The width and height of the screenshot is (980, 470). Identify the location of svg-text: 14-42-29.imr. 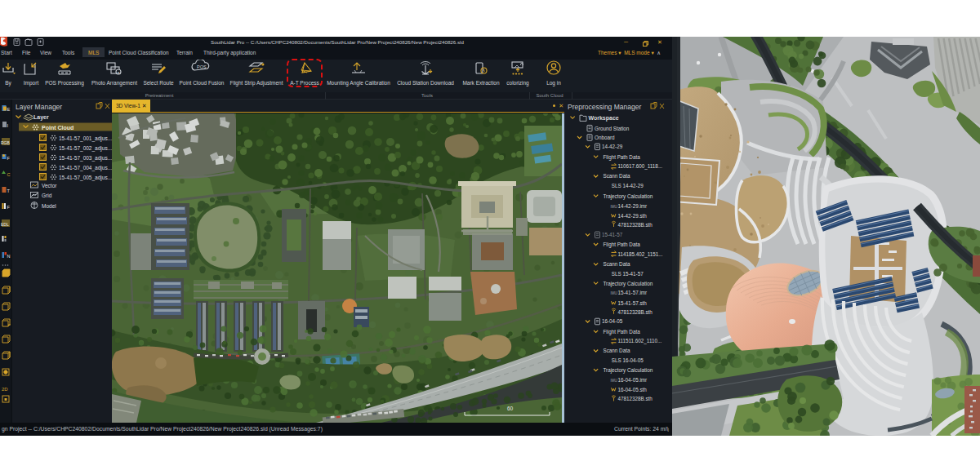
(633, 206).